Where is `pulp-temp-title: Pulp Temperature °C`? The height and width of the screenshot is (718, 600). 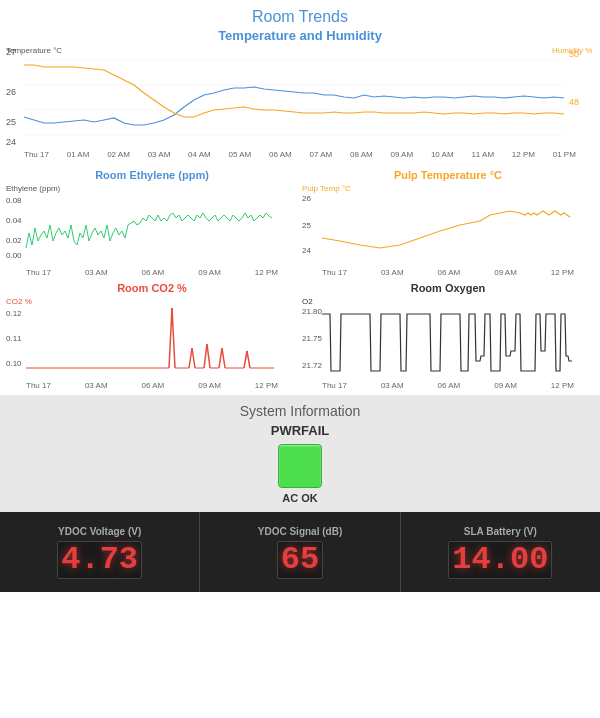
pulp-temp-title: Pulp Temperature °C is located at coordinates (448, 175).